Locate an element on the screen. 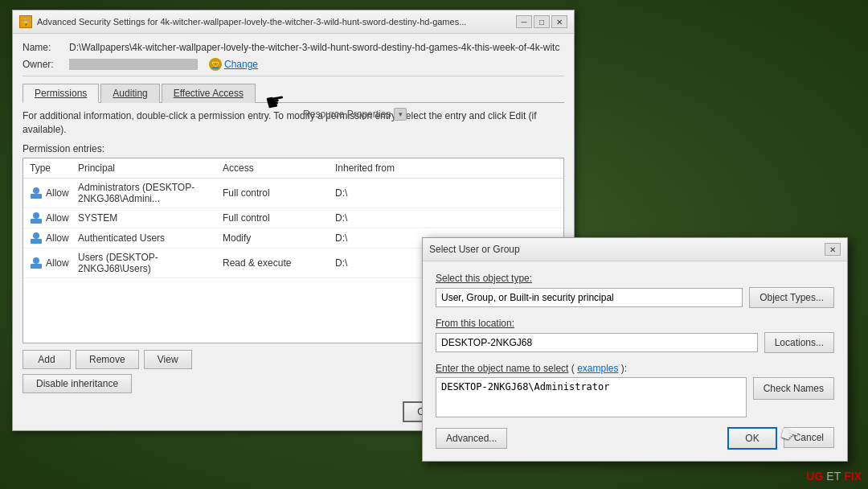 The width and height of the screenshot is (868, 489). info-text: For additional information, double-click… is located at coordinates (293, 123).